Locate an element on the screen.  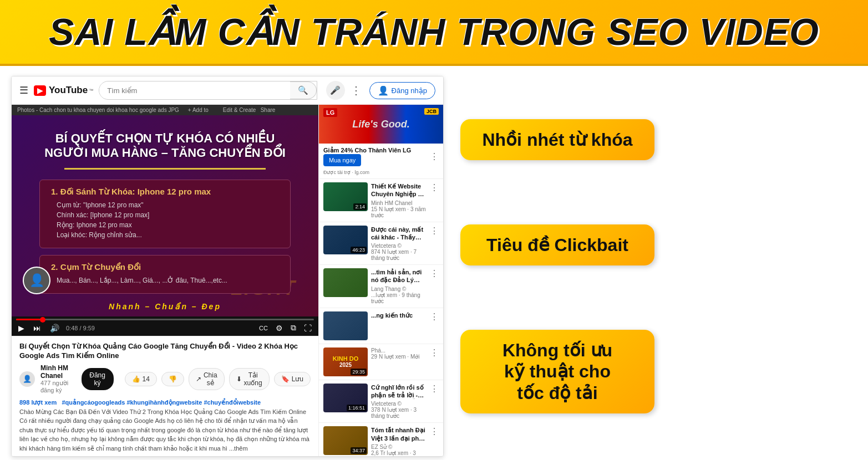
label-text-2: Không tối ưukỹ thuật chotốc độ tải is located at coordinates (557, 371).